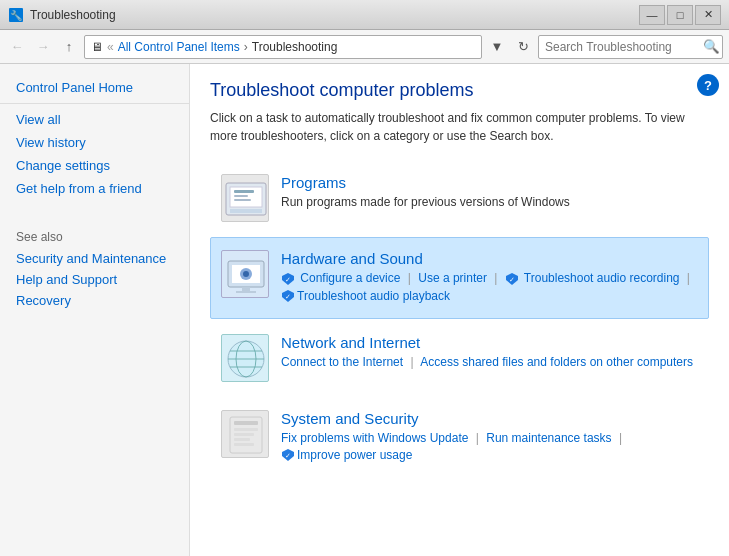  I want to click on programs-subtitle: Run programs made for previous versions …, so click(490, 202).